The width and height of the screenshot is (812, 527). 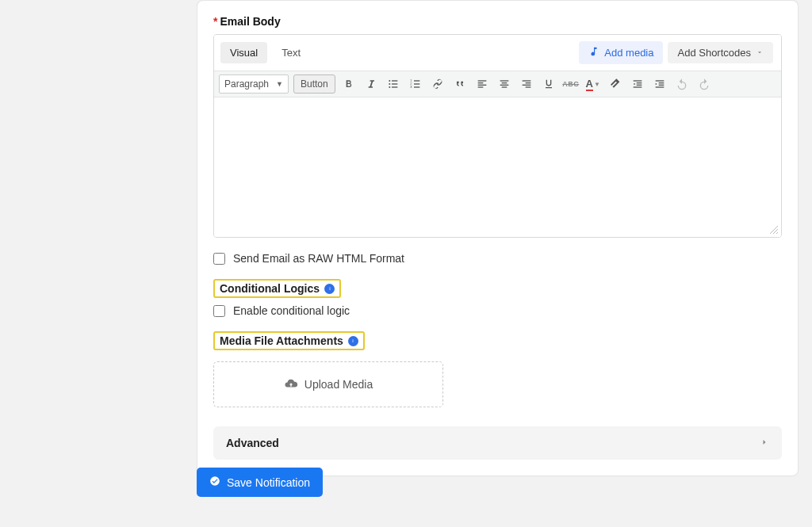 I want to click on upload-media-button: Upload Media, so click(x=328, y=384).